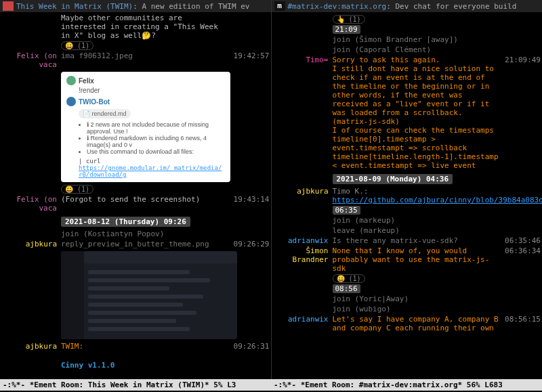 The image size is (542, 392). What do you see at coordinates (149, 295) in the screenshot?
I see `screenshot-embed` at bounding box center [149, 295].